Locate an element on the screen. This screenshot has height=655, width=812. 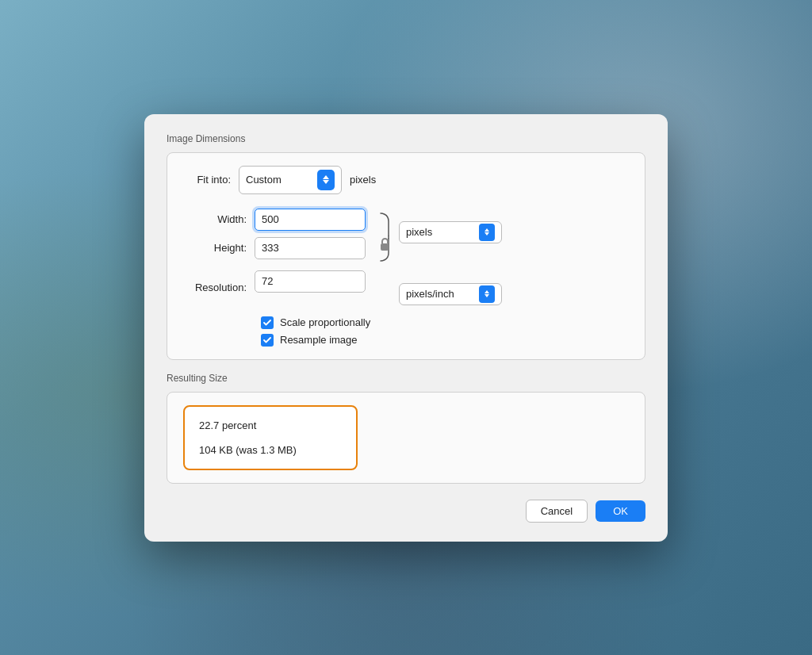
field-labels-column: Width: Height: Resolution: is located at coordinates (219, 254).